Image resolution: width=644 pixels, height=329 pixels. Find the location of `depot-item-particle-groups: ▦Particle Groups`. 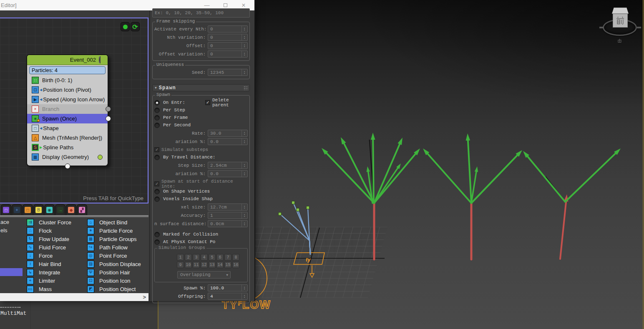

depot-item-particle-groups: ▦Particle Groups is located at coordinates (112, 239).